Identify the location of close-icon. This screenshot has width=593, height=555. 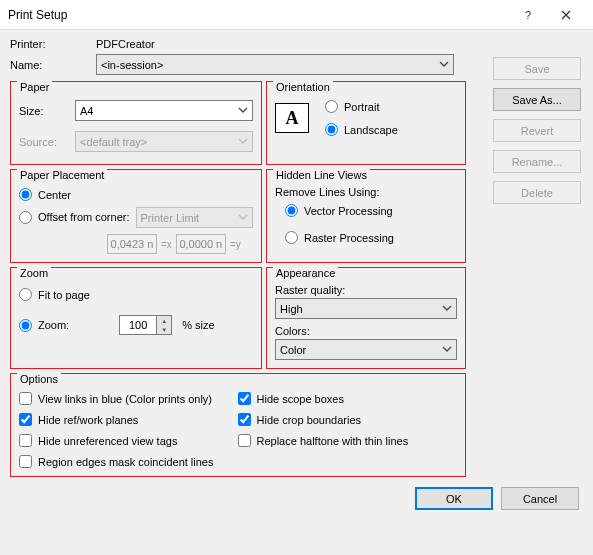
(566, 15).